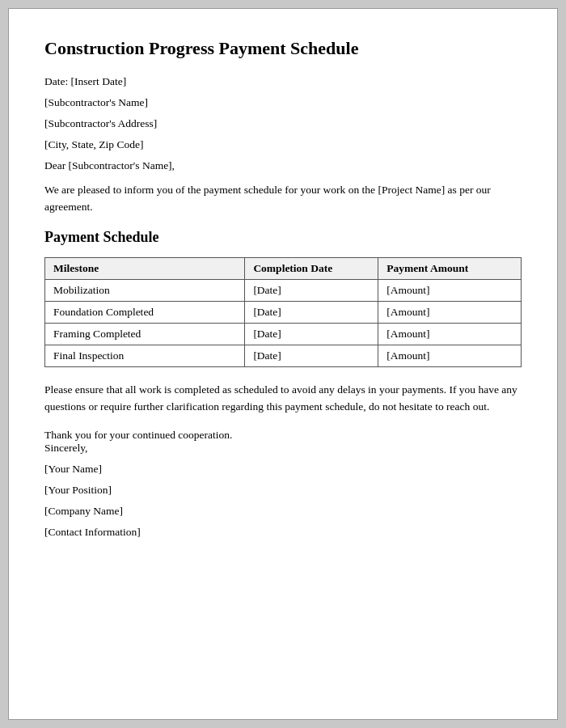 This screenshot has height=728, width=566. I want to click on payment-section-title: Payment Schedule, so click(283, 238).